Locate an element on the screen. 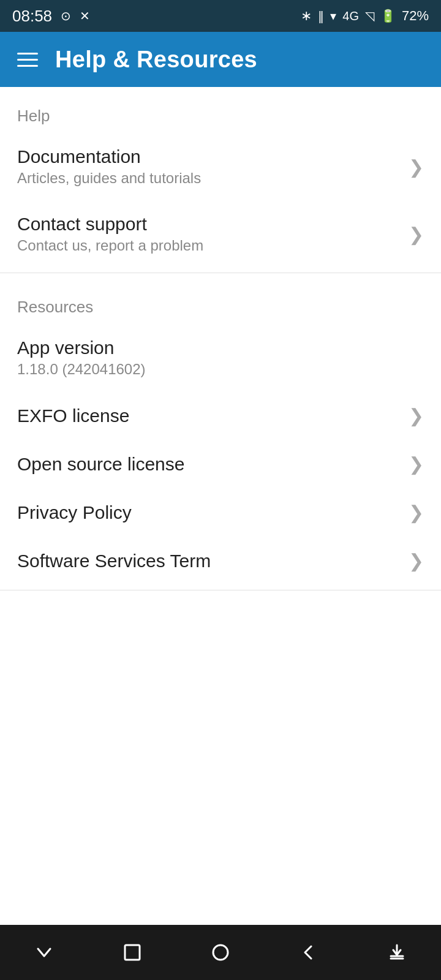 Image resolution: width=441 pixels, height=980 pixels. bluetooth-icon: ∗ is located at coordinates (306, 16).